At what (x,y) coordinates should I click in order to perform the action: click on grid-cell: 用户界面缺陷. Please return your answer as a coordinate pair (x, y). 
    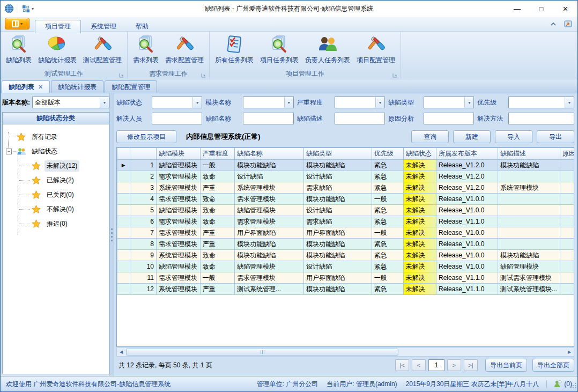
    Looking at the image, I should click on (338, 278).